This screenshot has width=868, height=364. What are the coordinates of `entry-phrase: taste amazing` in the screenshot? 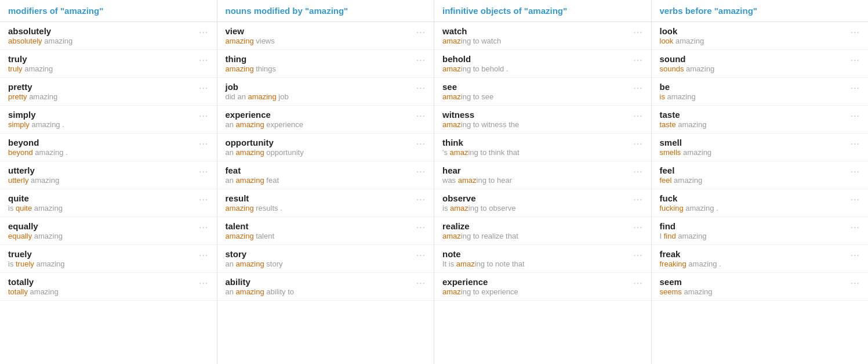 It's located at (753, 124).